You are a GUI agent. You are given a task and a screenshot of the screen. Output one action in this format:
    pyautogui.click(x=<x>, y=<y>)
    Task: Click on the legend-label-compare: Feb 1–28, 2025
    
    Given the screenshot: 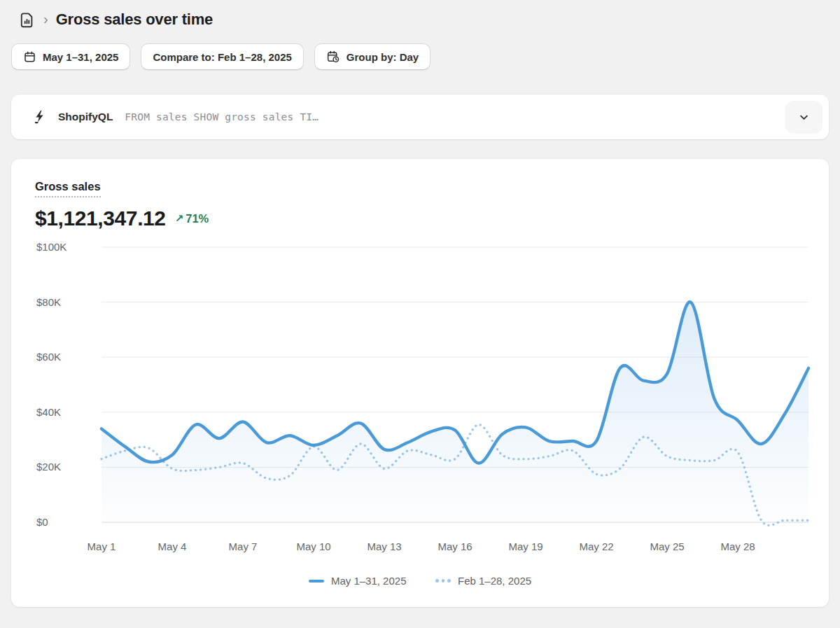 What is the action you would take?
    pyautogui.click(x=494, y=581)
    